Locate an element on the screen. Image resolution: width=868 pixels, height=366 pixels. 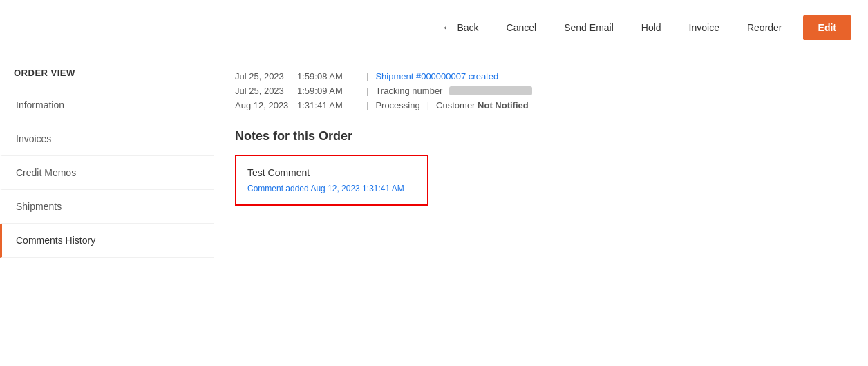
sidebar-item-invoices: Invoices is located at coordinates (106, 139).